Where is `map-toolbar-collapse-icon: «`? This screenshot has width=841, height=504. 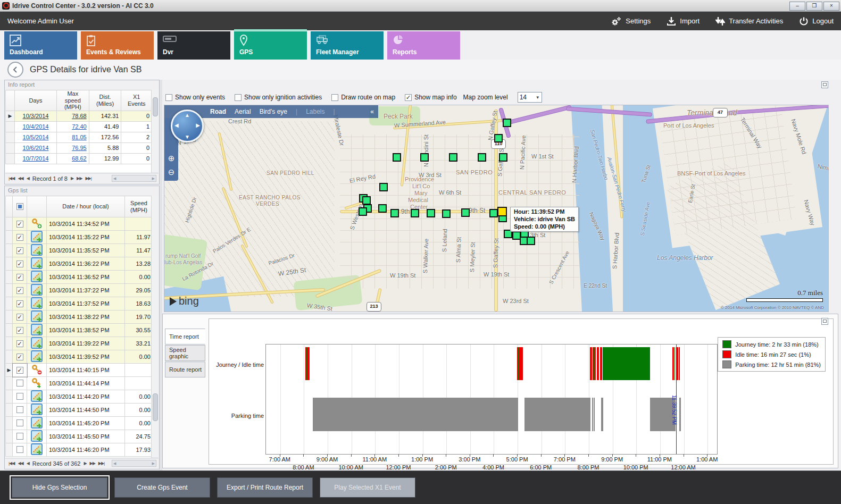
map-toolbar-collapse-icon: « is located at coordinates (372, 112).